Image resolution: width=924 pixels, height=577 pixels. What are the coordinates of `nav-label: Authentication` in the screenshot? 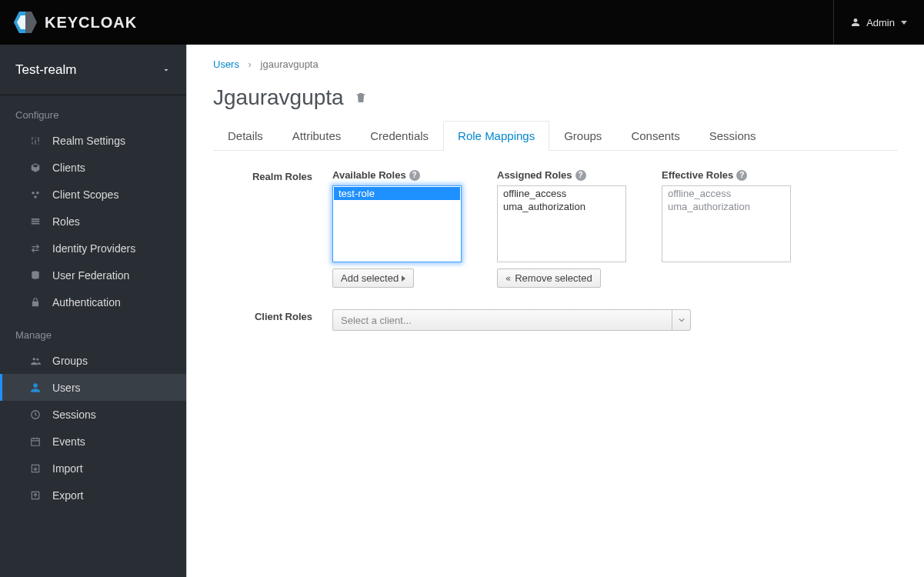 It's located at (75, 302).